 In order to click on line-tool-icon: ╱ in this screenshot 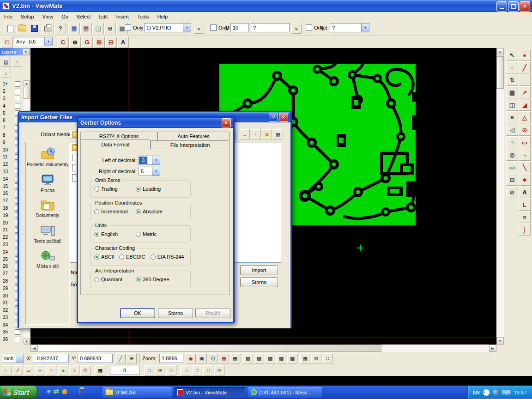, I will do `click(525, 67)`.